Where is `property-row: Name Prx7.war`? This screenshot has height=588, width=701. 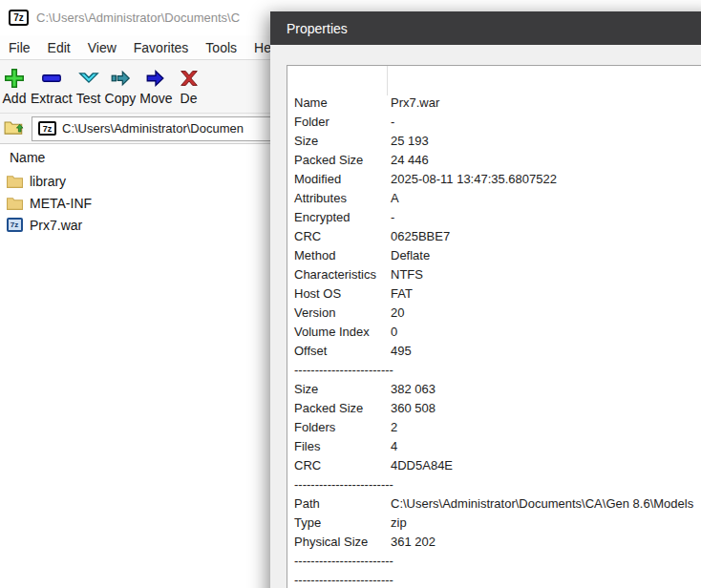
property-row: Name Prx7.war is located at coordinates (495, 102).